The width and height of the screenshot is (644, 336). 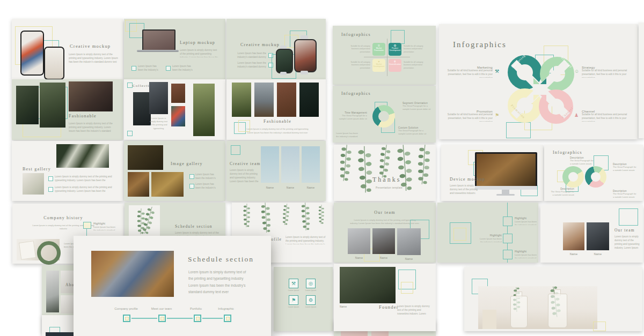 I want to click on axis-line, so click(x=387, y=57).